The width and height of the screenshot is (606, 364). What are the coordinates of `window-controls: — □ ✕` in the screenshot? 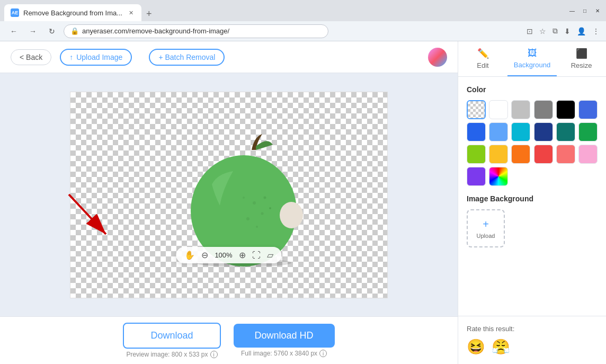 It's located at (585, 11).